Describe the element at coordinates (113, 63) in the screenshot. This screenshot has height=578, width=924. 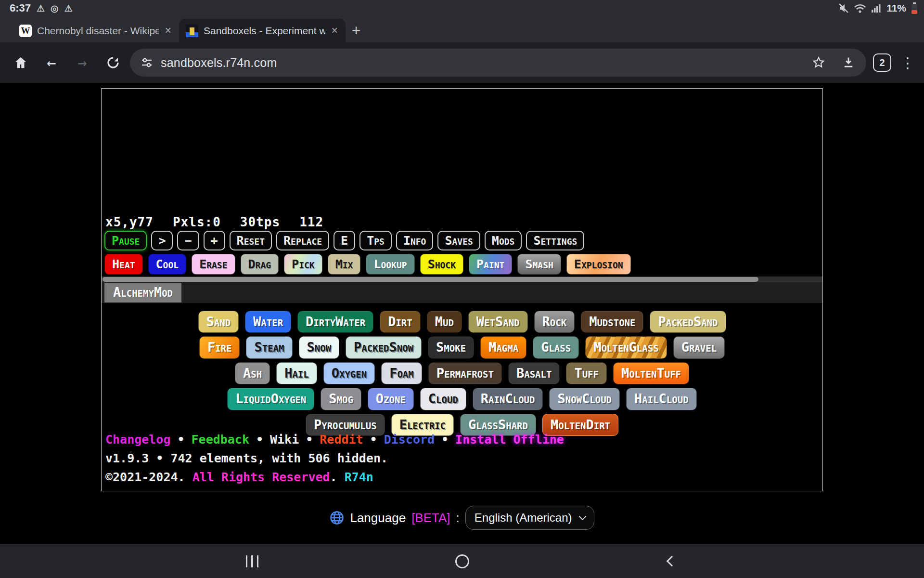
I see `reload-button` at that location.